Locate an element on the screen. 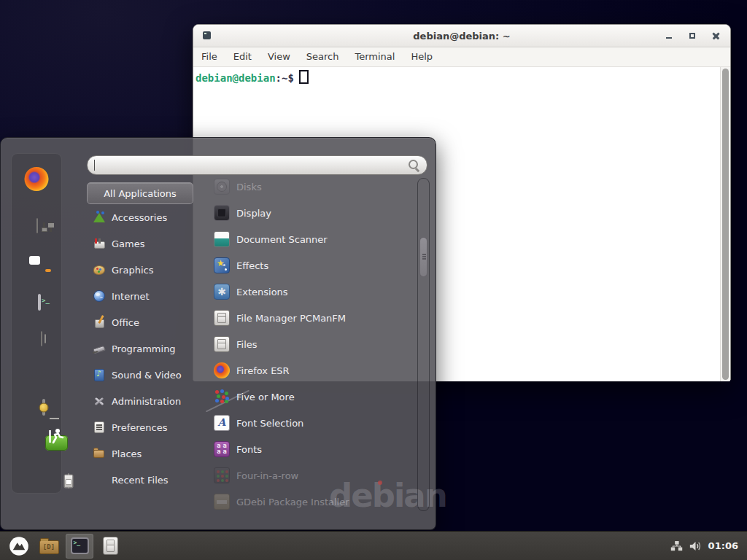 The image size is (747, 560). app-font-selection: Font Selection is located at coordinates (309, 423).